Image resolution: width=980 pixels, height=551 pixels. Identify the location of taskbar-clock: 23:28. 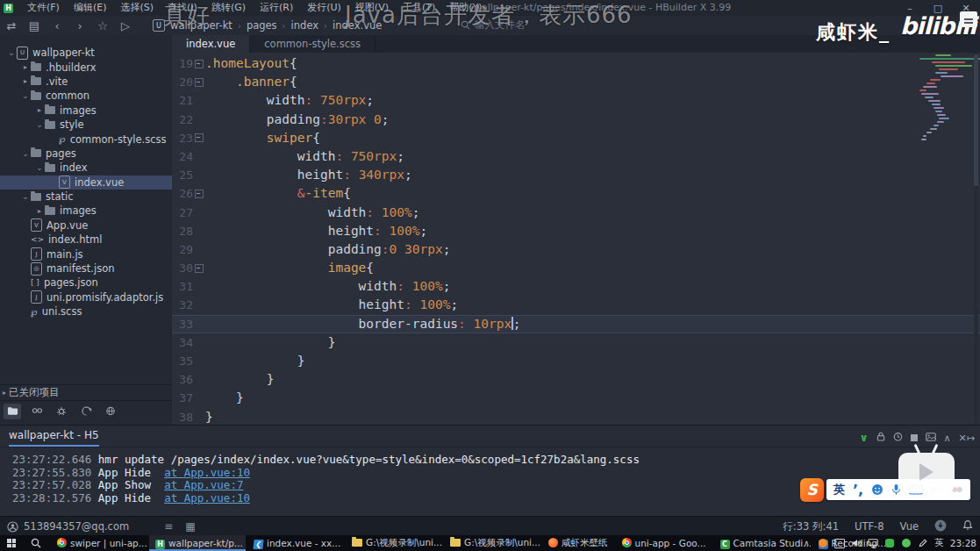
(963, 543).